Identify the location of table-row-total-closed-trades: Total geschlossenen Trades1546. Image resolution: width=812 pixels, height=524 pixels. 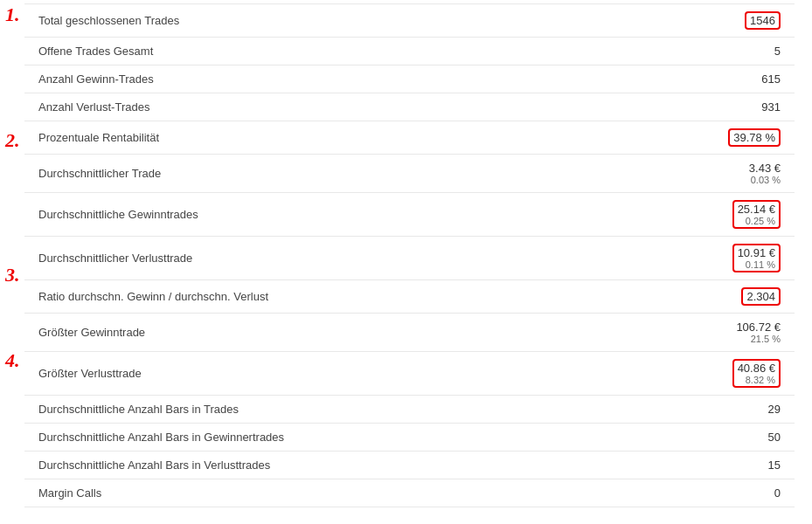
(409, 21).